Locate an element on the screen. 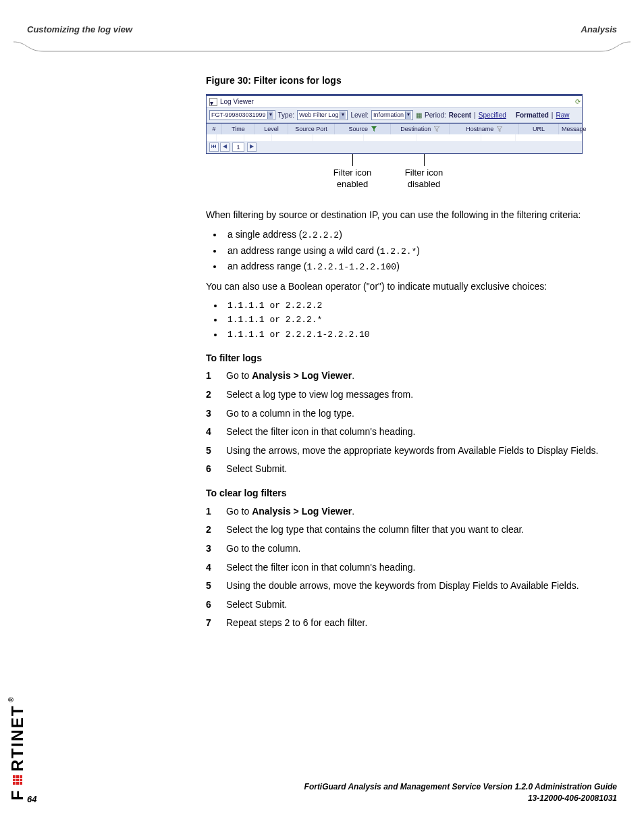  footer-guide-title: FortiGuard Analysis and Management Servi… is located at coordinates (460, 787).